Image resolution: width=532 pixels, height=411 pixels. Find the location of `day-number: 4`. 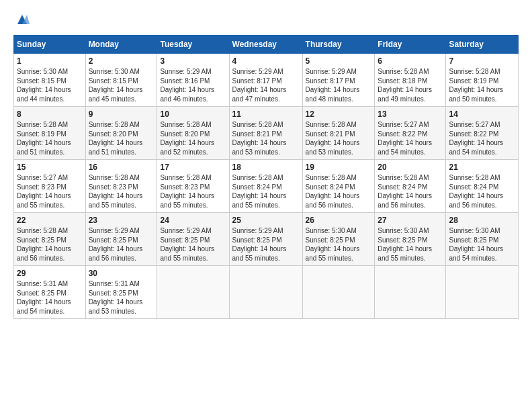

day-number: 4 is located at coordinates (266, 61).